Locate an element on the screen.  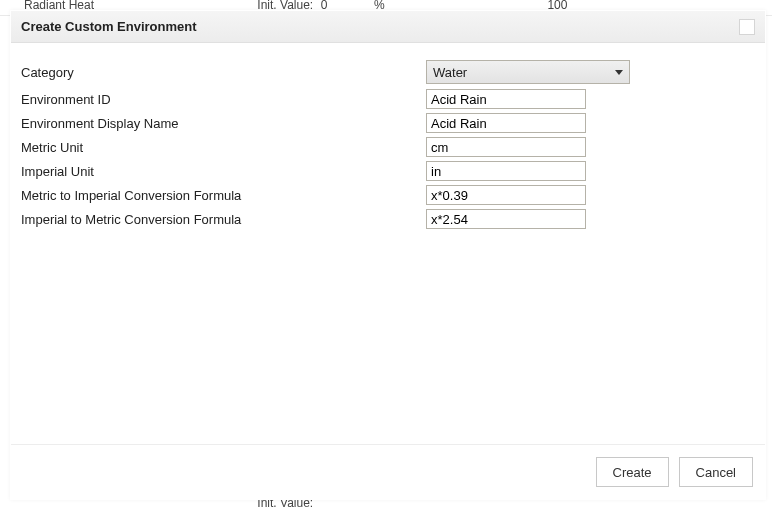
imperial-unit-label: Imperial Unit is located at coordinates (224, 172).